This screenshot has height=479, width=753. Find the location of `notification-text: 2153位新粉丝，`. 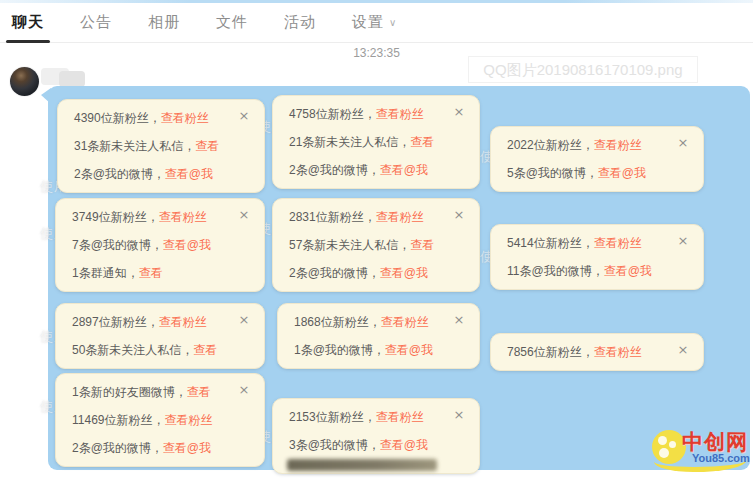

notification-text: 2153位新粉丝， is located at coordinates (332, 417).